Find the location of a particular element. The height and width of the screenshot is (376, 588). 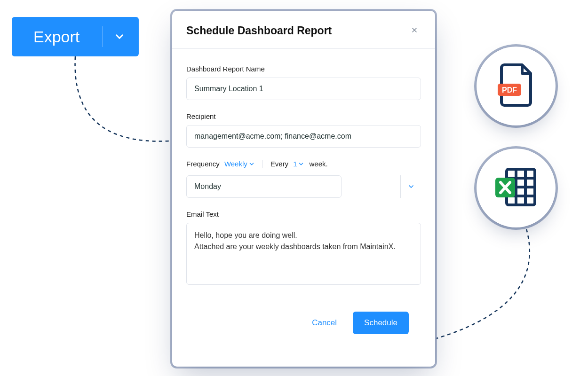

excel-file-icon is located at coordinates (516, 188).